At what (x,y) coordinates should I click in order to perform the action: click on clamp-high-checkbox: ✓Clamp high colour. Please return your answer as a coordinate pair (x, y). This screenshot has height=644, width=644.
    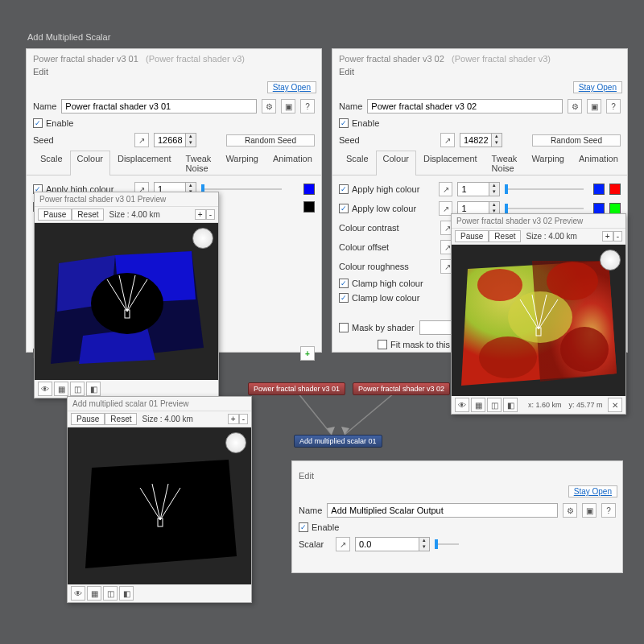
    Looking at the image, I should click on (382, 283).